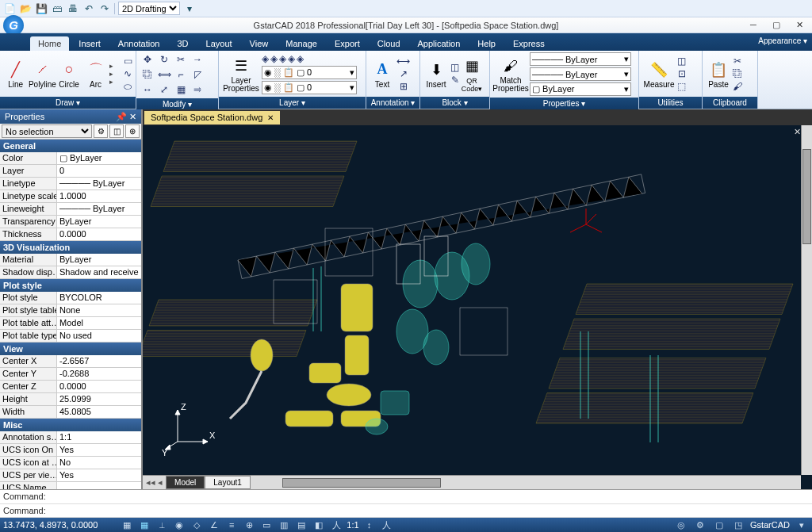 The height and width of the screenshot is (532, 812). I want to click on tab-cloud: Cloud, so click(389, 44).